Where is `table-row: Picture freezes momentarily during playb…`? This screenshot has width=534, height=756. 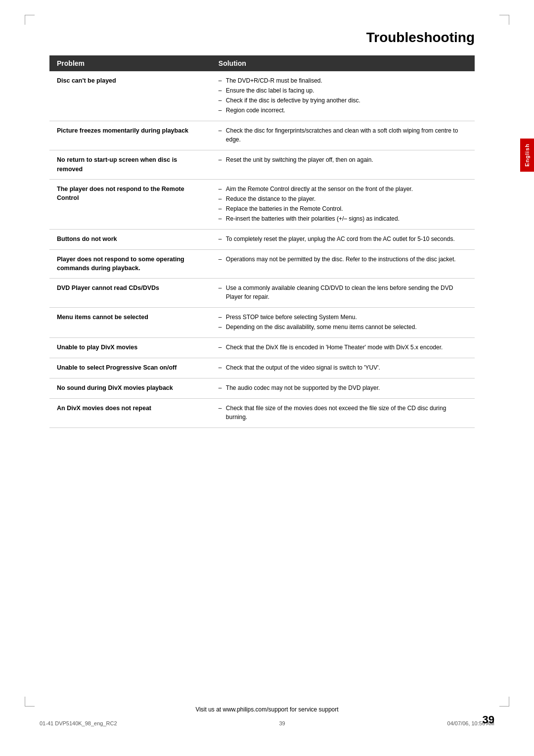 table-row: Picture freezes momentarily during playb… is located at coordinates (262, 136).